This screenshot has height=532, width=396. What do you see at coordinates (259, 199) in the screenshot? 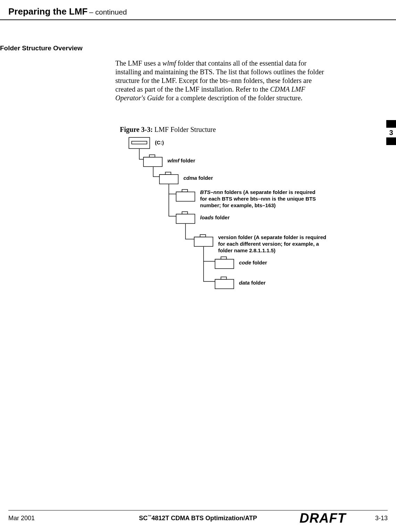
I see `tree-label-bts: BTS–nnn folders (A separate folder is re…` at bounding box center [259, 199].